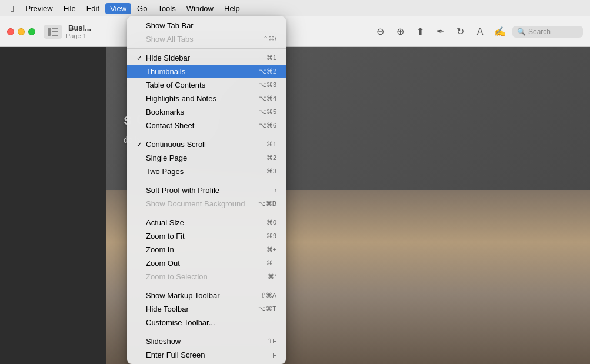 The image size is (590, 364). I want to click on document-title: Busi..., so click(80, 28).